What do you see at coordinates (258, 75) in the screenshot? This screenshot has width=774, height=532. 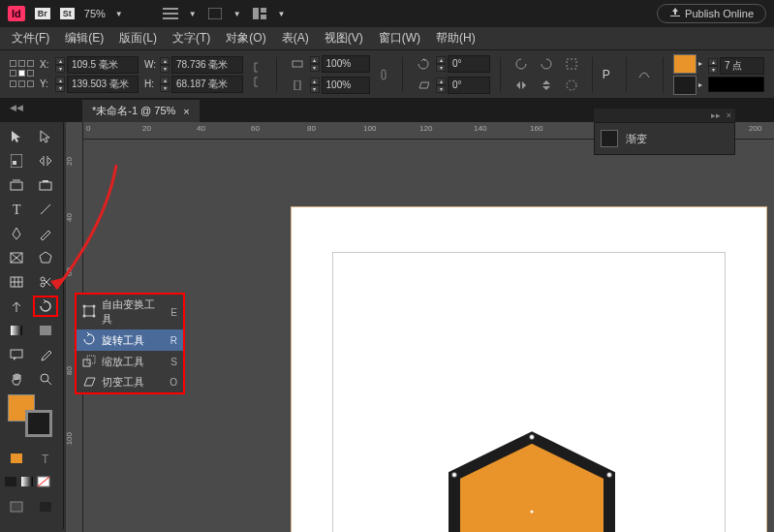 I see `constrain-icon` at bounding box center [258, 75].